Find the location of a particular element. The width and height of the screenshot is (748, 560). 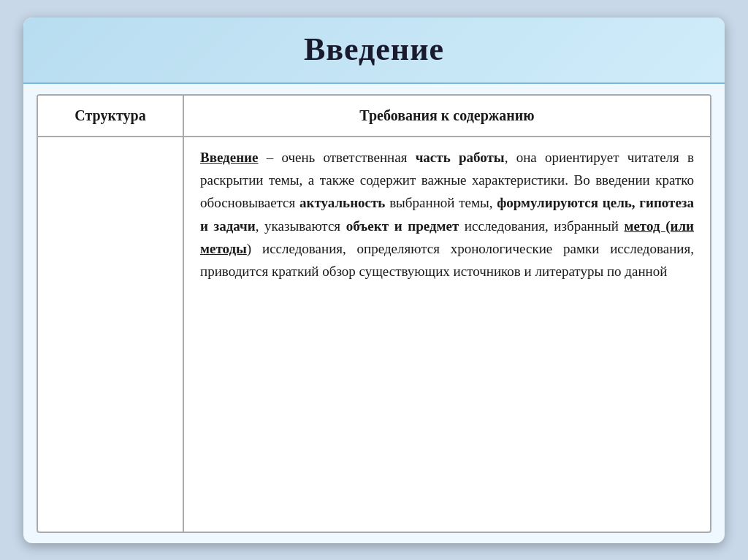

vvedenie-label: Введение is located at coordinates (229, 158).